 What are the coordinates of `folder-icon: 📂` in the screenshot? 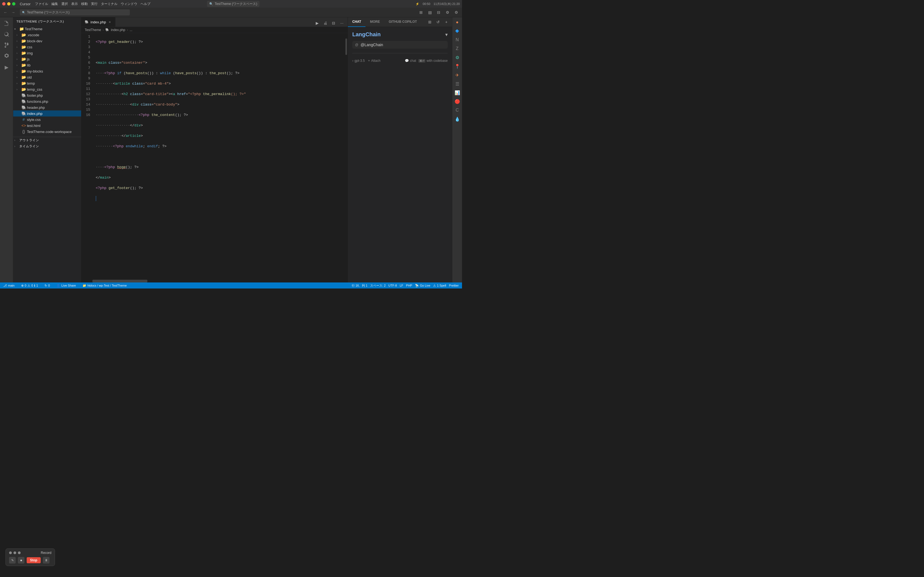 It's located at (24, 89).